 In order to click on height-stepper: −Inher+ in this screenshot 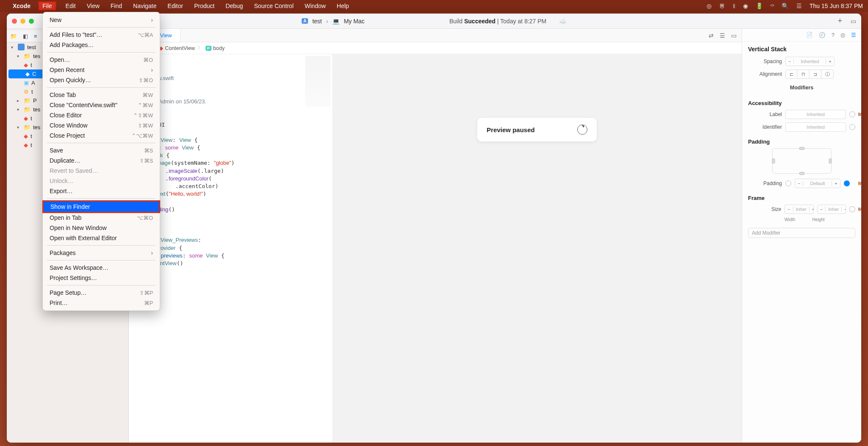, I will do `click(832, 209)`.